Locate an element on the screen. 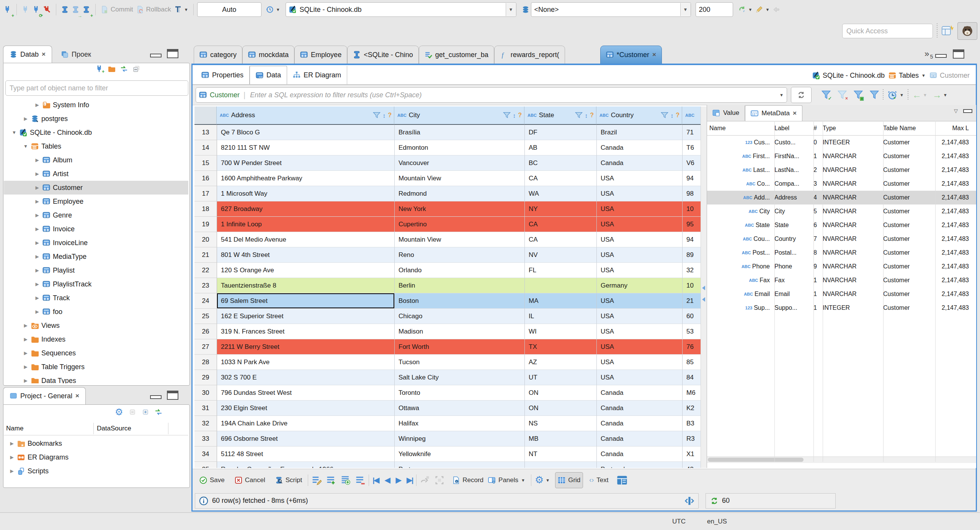 This screenshot has width=980, height=530. refresh-count-icon is located at coordinates (714, 501).